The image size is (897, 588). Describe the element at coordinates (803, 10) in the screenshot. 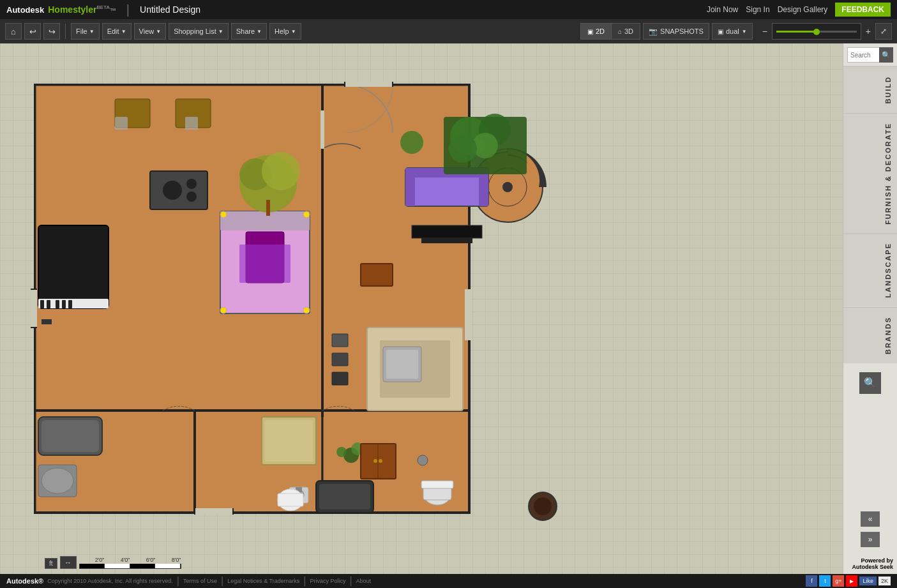

I see `design-gallery-link: Design Gallery` at that location.